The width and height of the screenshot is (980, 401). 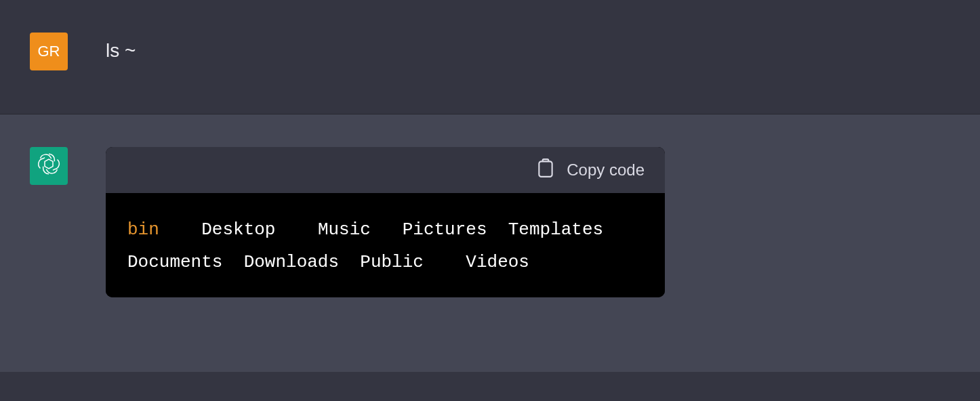 What do you see at coordinates (144, 230) in the screenshot?
I see `code-token-bin: bin` at bounding box center [144, 230].